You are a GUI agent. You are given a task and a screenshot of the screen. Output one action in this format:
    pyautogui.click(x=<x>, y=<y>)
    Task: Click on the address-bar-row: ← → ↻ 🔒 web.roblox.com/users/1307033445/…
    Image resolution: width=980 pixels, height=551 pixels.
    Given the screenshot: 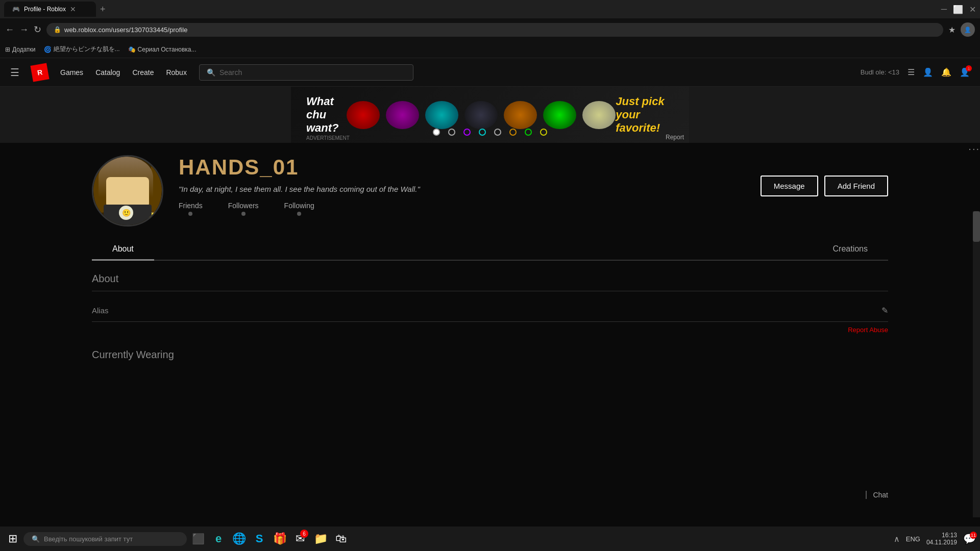 What is the action you would take?
    pyautogui.click(x=490, y=30)
    